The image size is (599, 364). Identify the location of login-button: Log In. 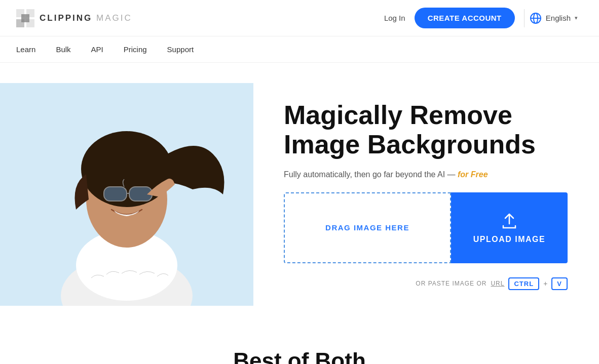
(395, 18).